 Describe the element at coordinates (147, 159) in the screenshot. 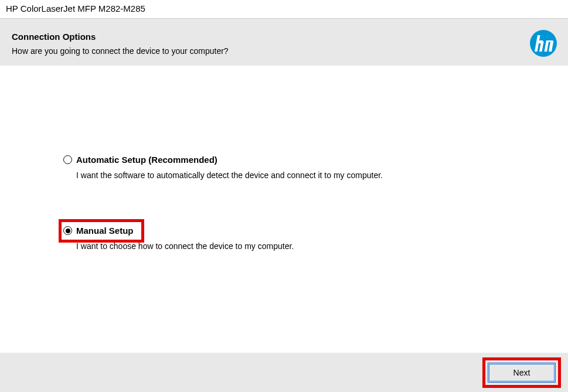

I see `option-label-automatic: Automatic Setup (Recommended)` at that location.